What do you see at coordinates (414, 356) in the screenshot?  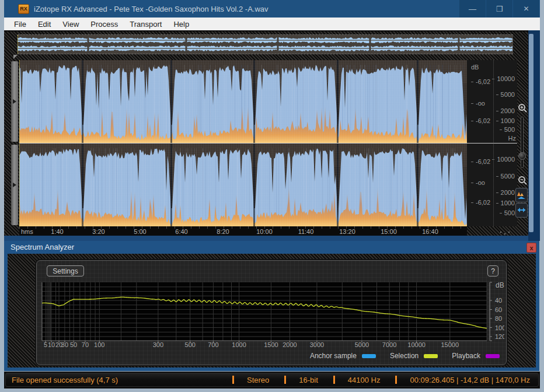 I see `legend-selection: Selection` at bounding box center [414, 356].